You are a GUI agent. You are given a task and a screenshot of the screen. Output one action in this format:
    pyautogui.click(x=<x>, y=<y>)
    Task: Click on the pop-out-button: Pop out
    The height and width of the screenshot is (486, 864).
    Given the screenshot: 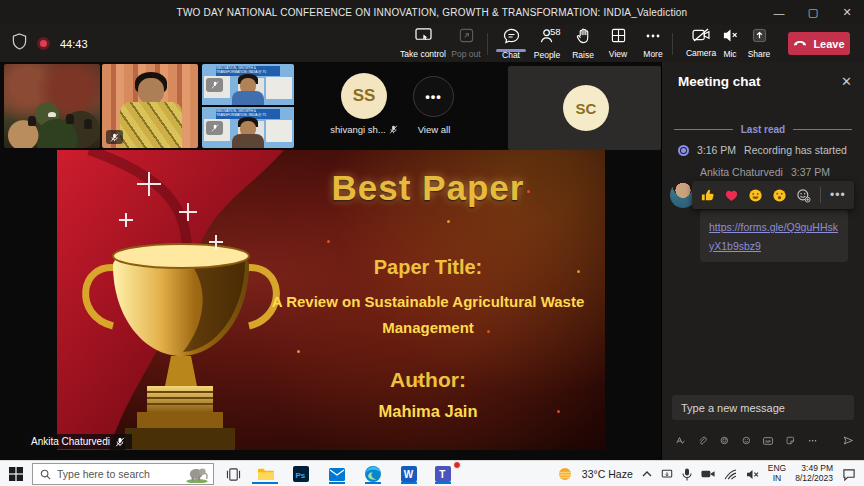 What is the action you would take?
    pyautogui.click(x=466, y=44)
    